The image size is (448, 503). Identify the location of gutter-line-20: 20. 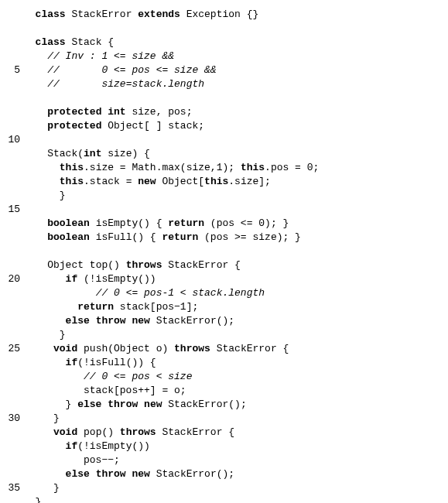
(10, 279).